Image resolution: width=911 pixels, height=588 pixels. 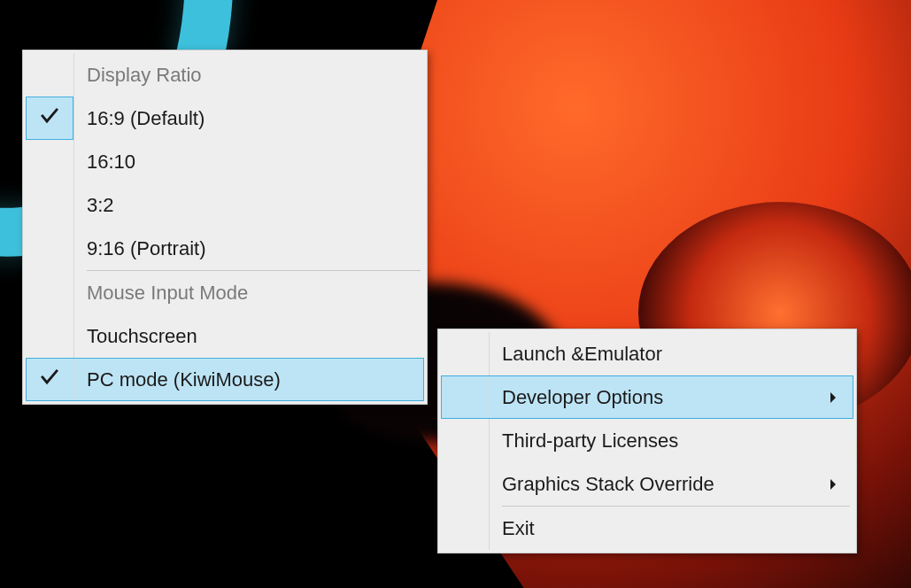 What do you see at coordinates (575, 354) in the screenshot?
I see `menu-item-label: Launch &Emulator` at bounding box center [575, 354].